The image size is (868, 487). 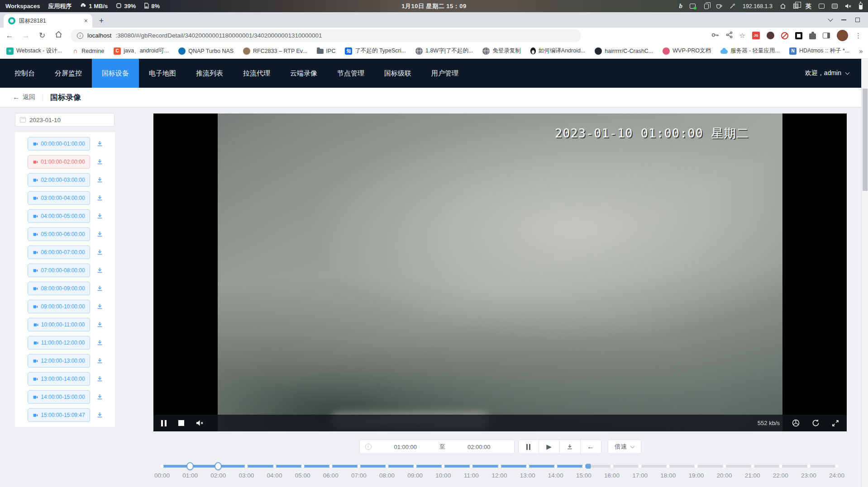 I want to click on bookmark-item: IPC, so click(x=326, y=51).